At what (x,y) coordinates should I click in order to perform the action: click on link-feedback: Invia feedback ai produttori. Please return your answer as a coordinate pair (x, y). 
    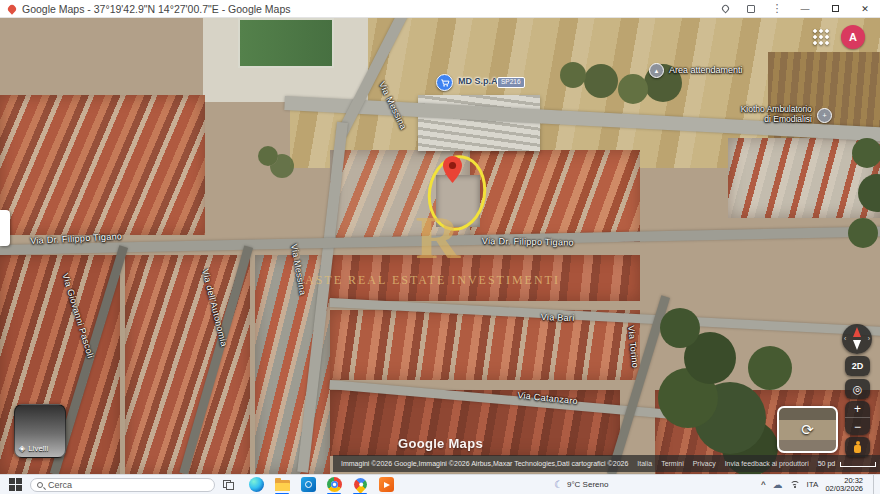
    Looking at the image, I should click on (767, 464).